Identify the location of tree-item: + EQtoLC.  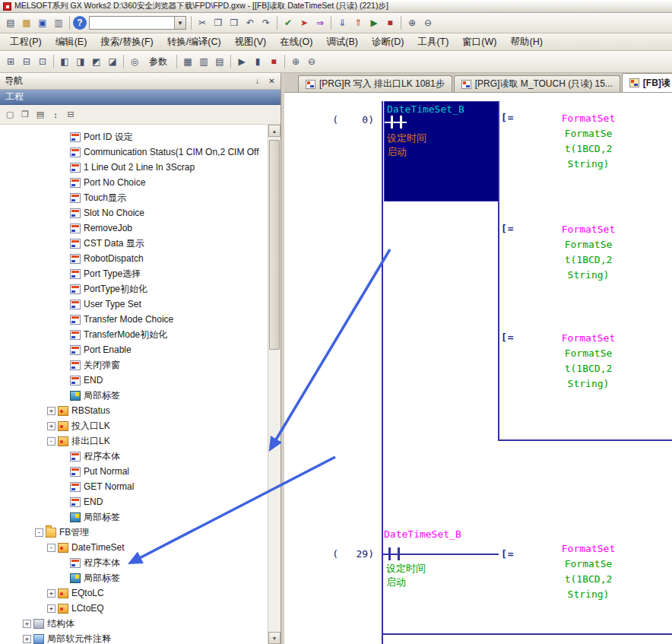
(134, 593).